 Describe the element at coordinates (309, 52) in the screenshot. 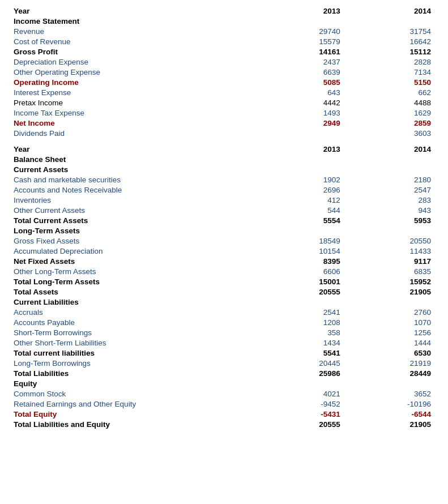

I see `row-value-2013: 14161` at that location.